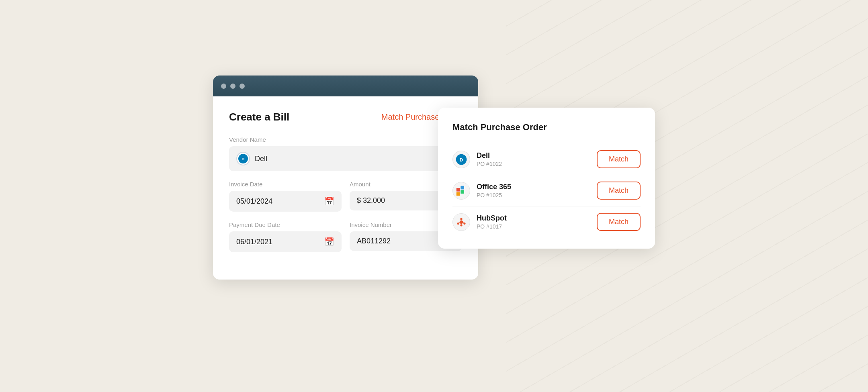 The width and height of the screenshot is (868, 392). What do you see at coordinates (285, 225) in the screenshot?
I see `payment-due-label: Payment Due Date` at bounding box center [285, 225].